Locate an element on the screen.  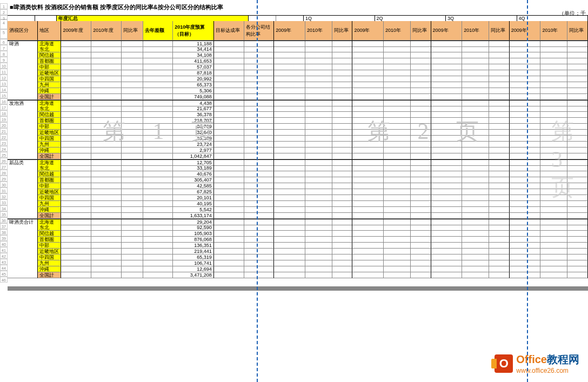
table-row: 近畿地区87,818 is located at coordinates (298, 73).